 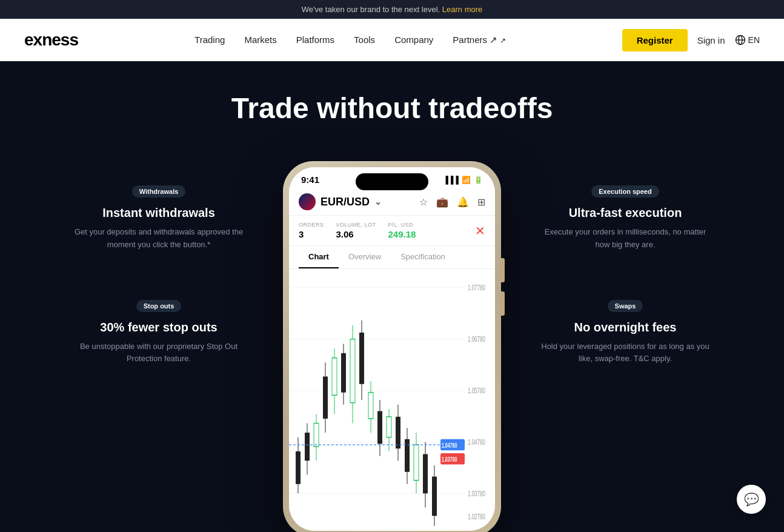 What do you see at coordinates (625, 239) in the screenshot?
I see `execution-desc: Execute your orders in milliseconds, no …` at bounding box center [625, 239].